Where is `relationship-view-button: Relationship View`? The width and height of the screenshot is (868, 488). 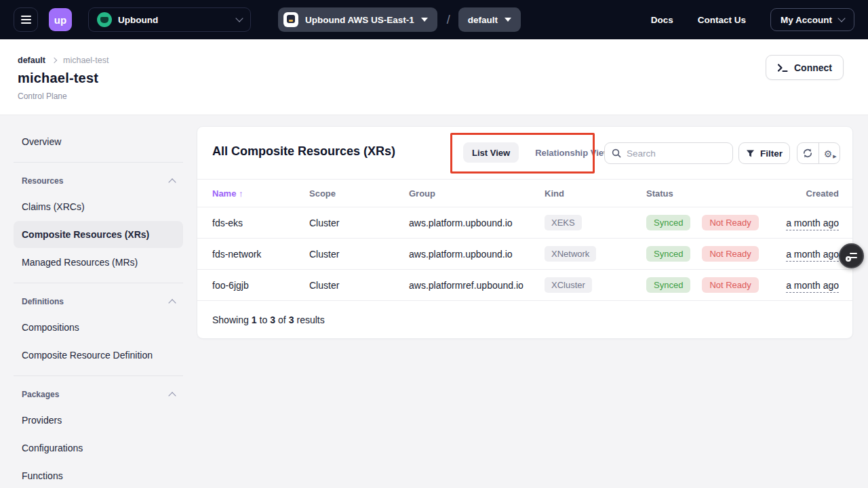
relationship-view-button: Relationship View is located at coordinates (572, 153).